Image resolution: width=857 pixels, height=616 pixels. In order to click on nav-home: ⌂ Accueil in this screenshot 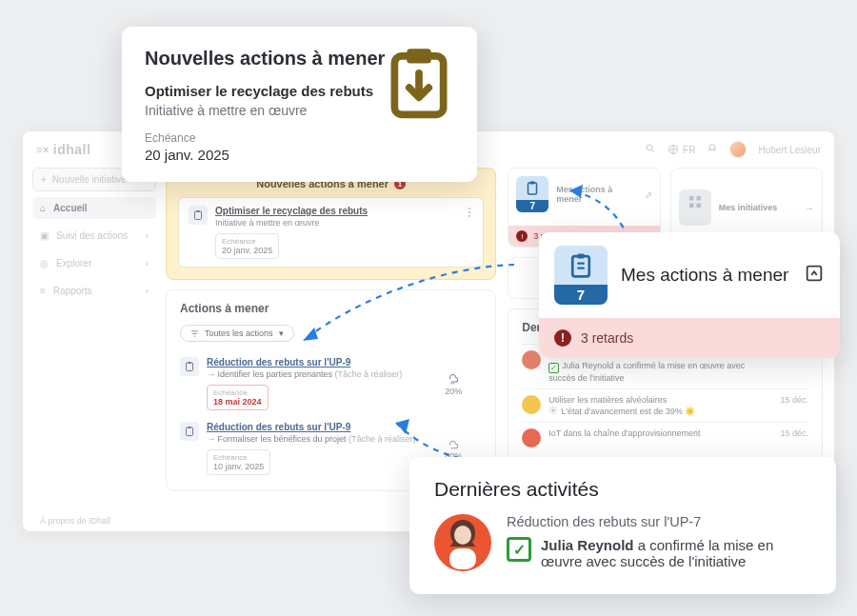, I will do `click(94, 208)`.